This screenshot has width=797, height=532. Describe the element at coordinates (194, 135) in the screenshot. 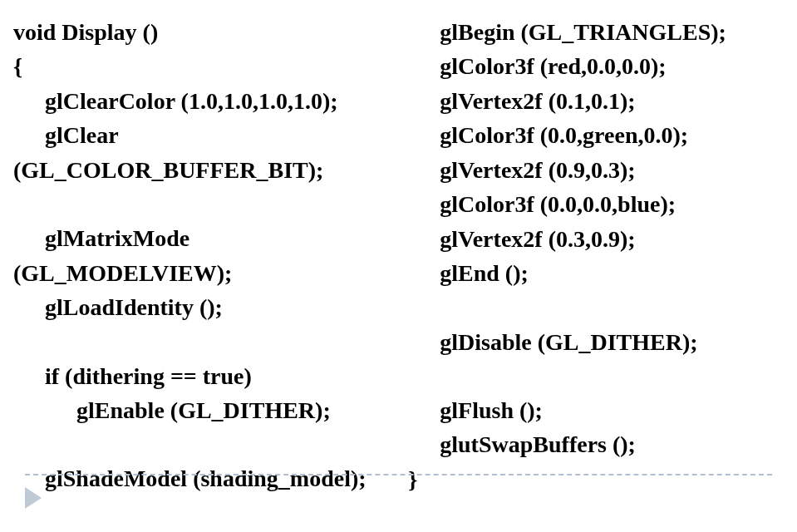

I see `code-line: glClear` at that location.